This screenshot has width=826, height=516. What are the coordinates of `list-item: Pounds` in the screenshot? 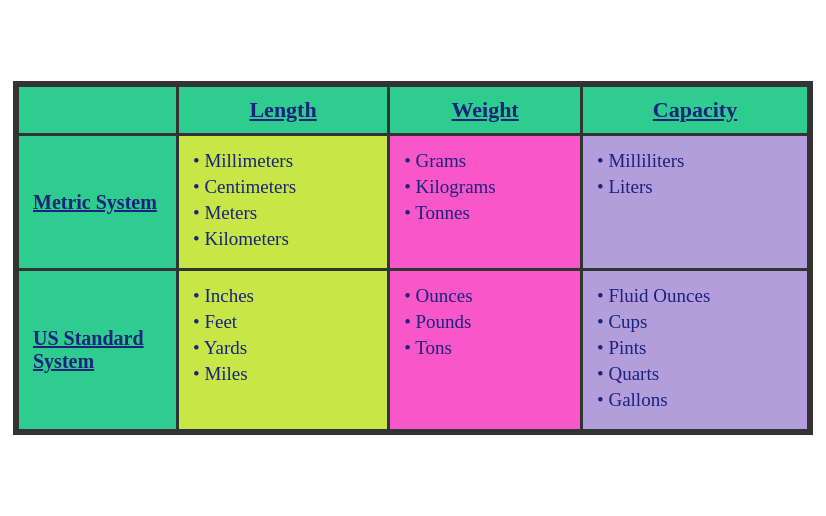 It's located at (485, 322).